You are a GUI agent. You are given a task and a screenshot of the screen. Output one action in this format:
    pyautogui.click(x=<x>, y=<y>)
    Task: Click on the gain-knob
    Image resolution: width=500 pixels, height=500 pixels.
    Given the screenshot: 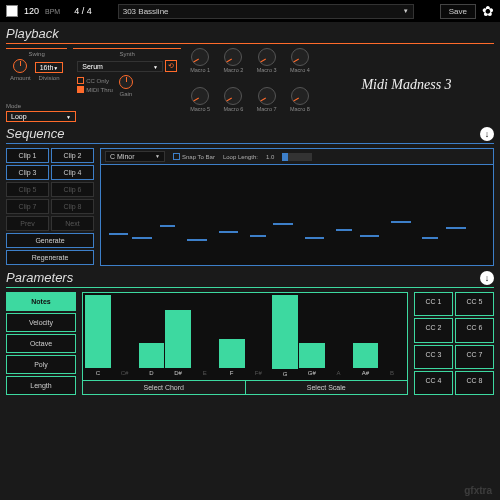 What is the action you would take?
    pyautogui.click(x=126, y=82)
    